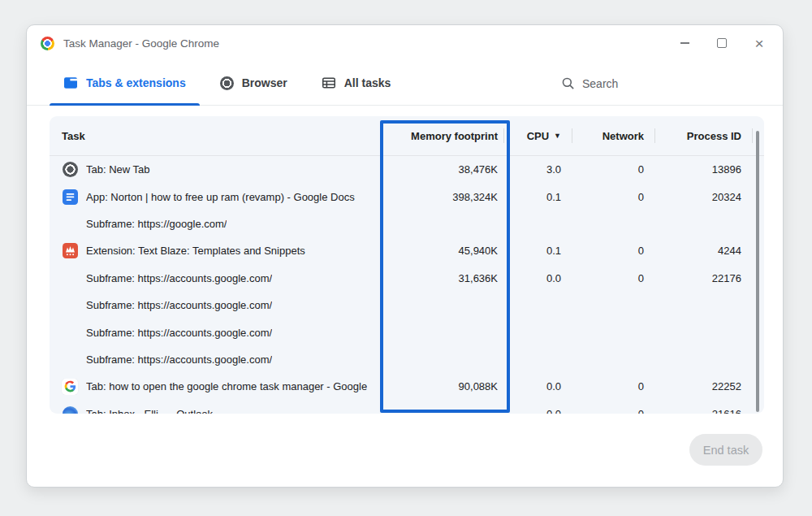 The image size is (812, 516). Describe the element at coordinates (227, 387) in the screenshot. I see `task-label: Tab: how to open the google chrome task …` at that location.